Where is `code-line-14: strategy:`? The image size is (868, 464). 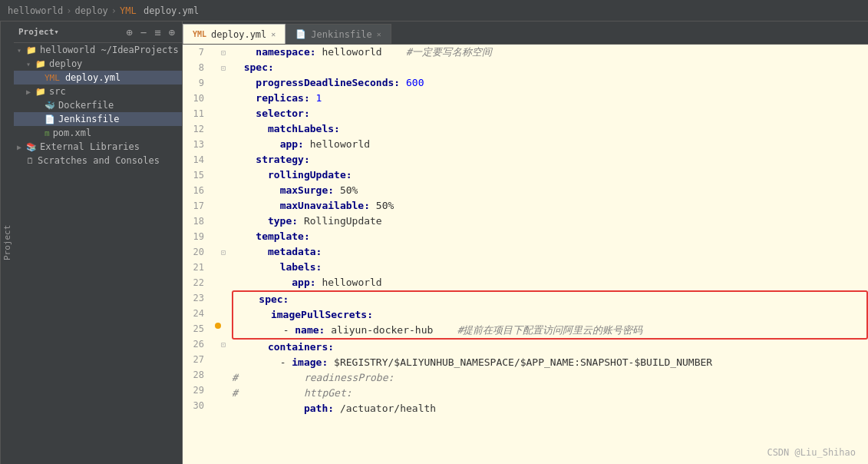
code-line-14: strategy: is located at coordinates (550, 160).